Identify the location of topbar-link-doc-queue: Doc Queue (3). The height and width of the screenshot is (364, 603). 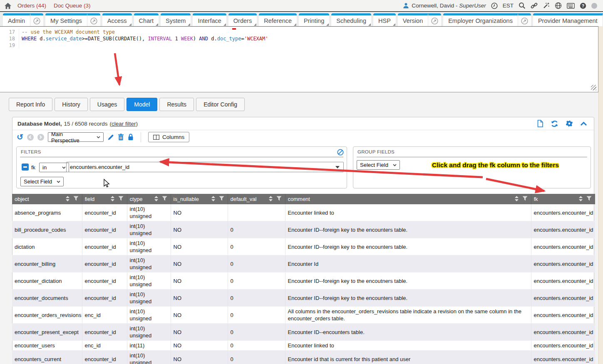
(72, 6).